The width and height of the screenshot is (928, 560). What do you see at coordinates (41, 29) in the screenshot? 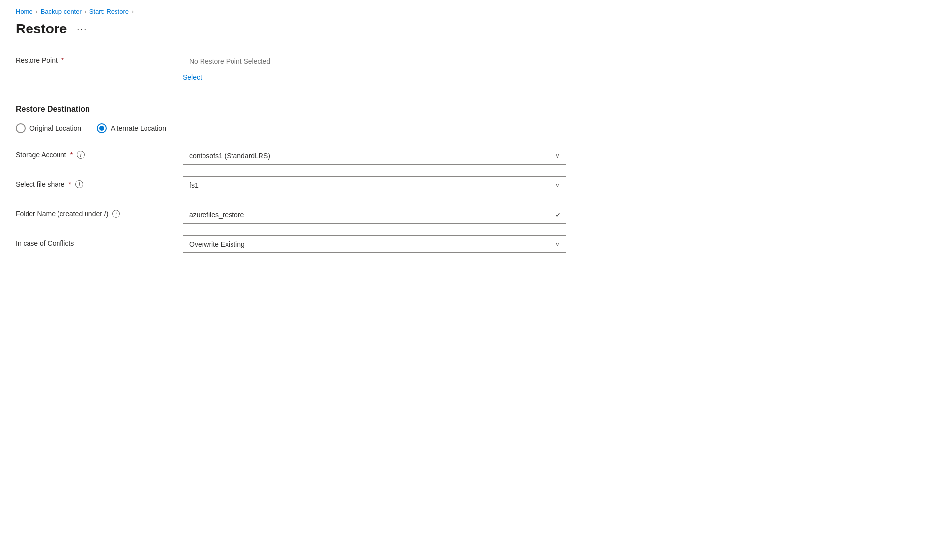
I see `page-title: Restore` at bounding box center [41, 29].